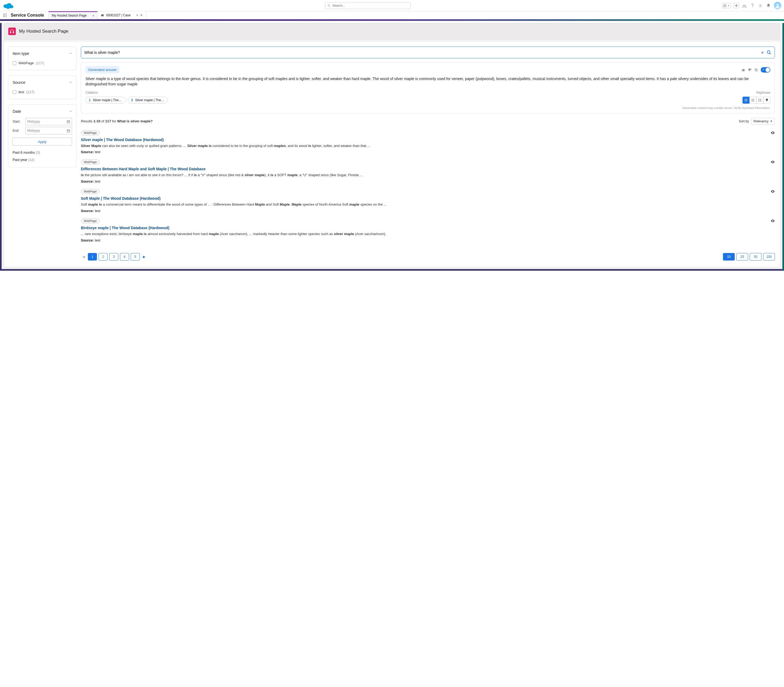 This screenshot has height=687, width=784. What do you see at coordinates (114, 257) in the screenshot?
I see `page-button: 3` at bounding box center [114, 257].